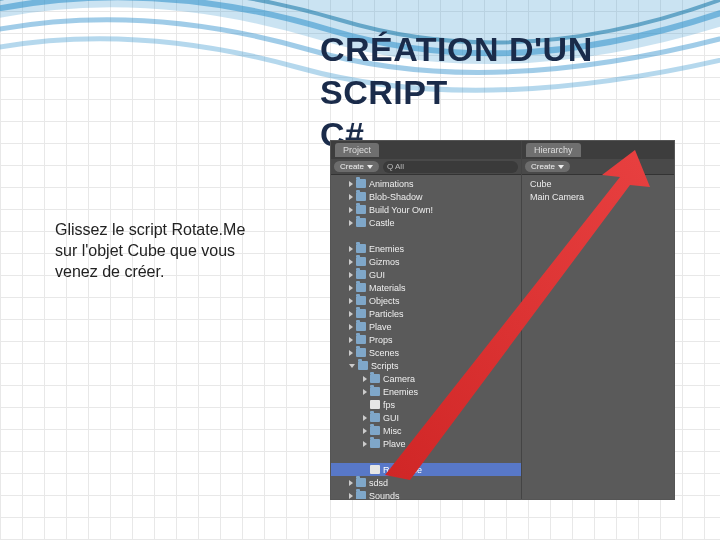 The height and width of the screenshot is (540, 720). I want to click on project-item: Objects, so click(426, 300).